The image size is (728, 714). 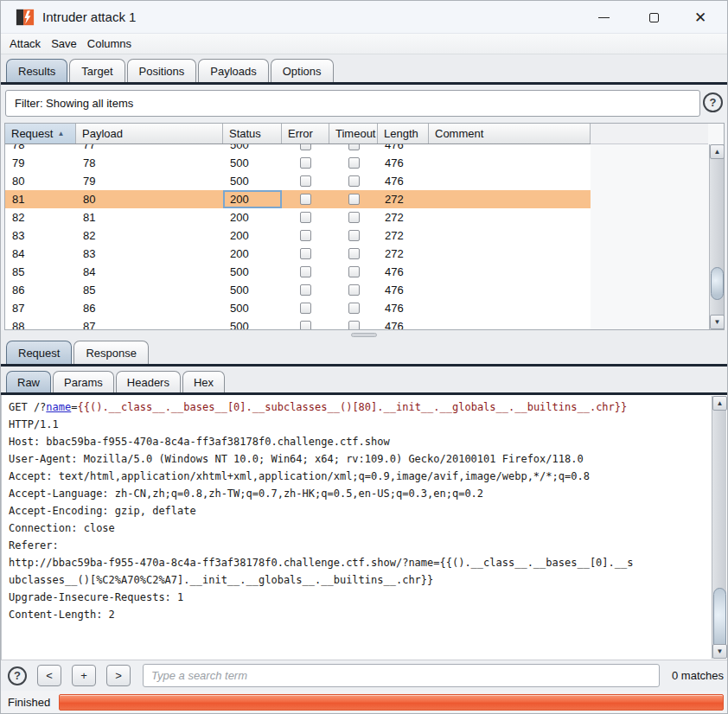 I want to click on tab-request: Request, so click(x=39, y=353).